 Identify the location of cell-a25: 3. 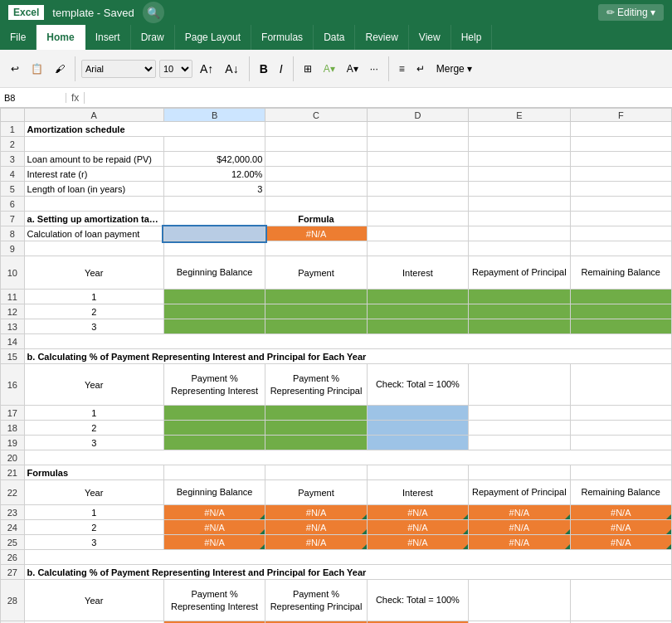
(94, 543).